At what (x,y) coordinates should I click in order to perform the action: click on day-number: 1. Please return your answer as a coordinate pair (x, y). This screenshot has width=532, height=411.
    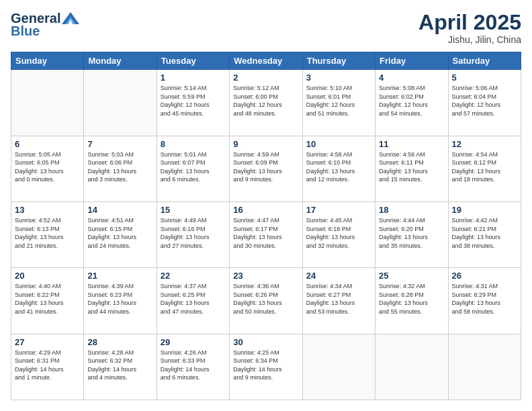
    Looking at the image, I should click on (193, 78).